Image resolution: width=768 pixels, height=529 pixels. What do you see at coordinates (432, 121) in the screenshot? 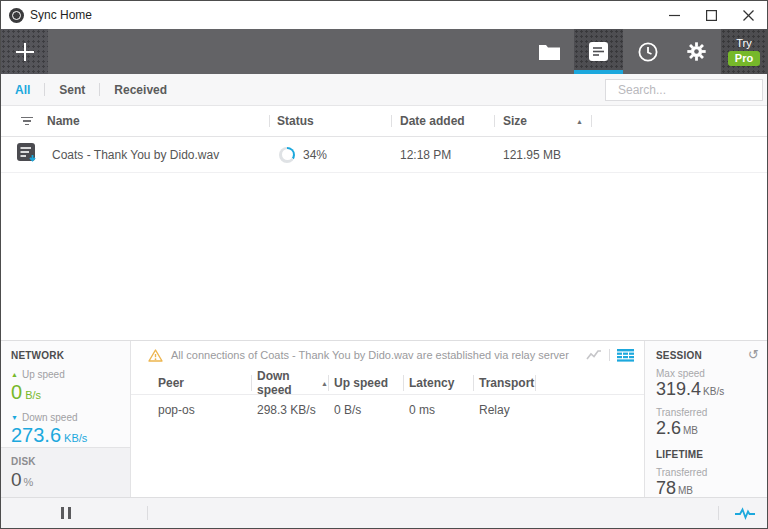
I see `date-column-label: Date added` at bounding box center [432, 121].